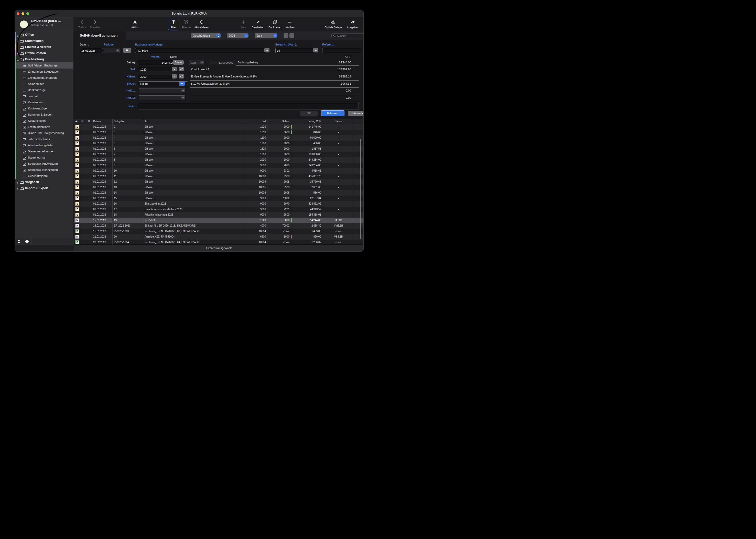 This screenshot has width=756, height=539. What do you see at coordinates (44, 59) in the screenshot?
I see `sidebar-item-buchhaltung: Buchhaltung` at bounding box center [44, 59].